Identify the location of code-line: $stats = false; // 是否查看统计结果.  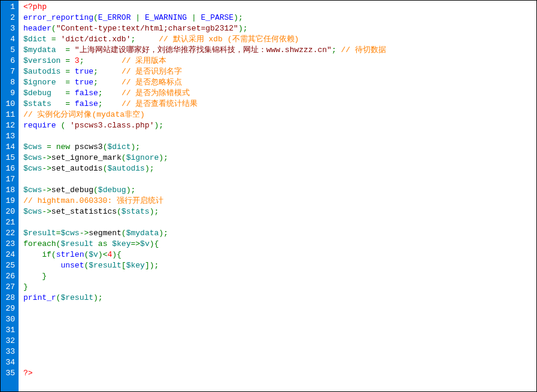
(280, 104).